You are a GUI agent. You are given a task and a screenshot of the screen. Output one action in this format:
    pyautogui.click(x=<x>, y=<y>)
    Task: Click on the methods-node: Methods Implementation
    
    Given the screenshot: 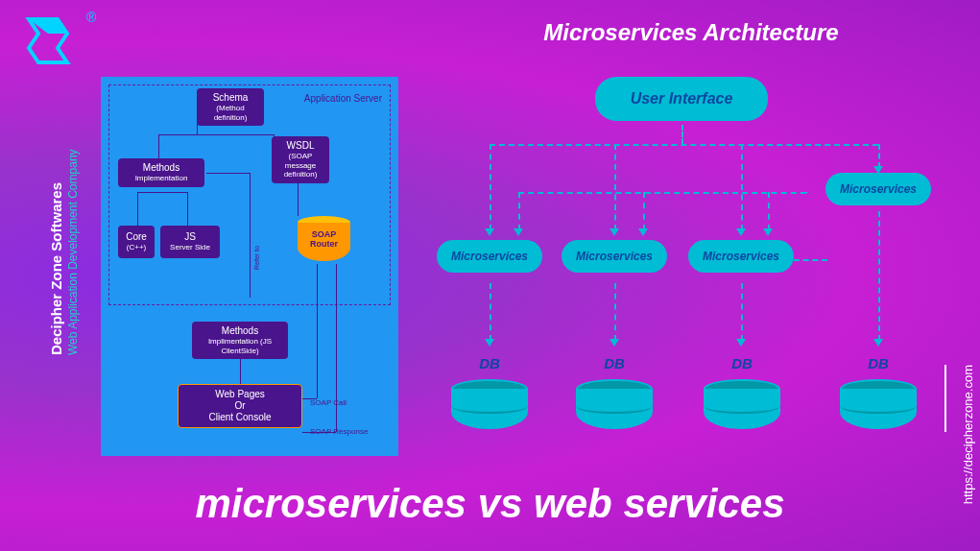 What is the action you would take?
    pyautogui.click(x=161, y=173)
    